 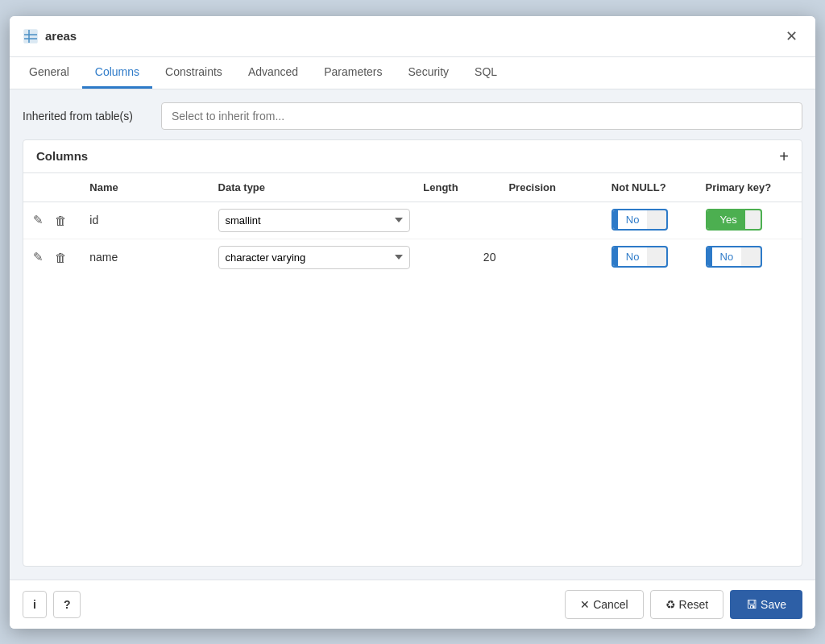 I want to click on col-header-notnull: Not NULL?, so click(x=653, y=188).